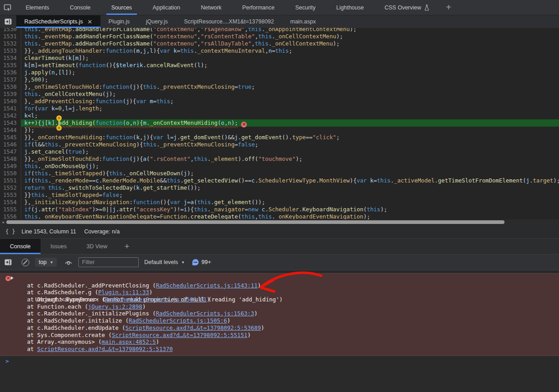 The width and height of the screenshot is (559, 392). I want to click on code-line: 1542k<l;, so click(279, 116).